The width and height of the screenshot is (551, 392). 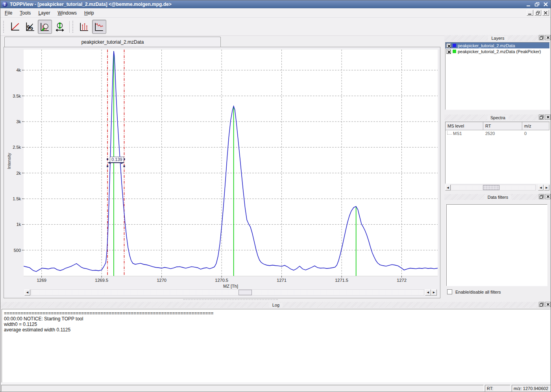 What do you see at coordinates (276, 324) in the screenshot?
I see `log-line: width0 = 0.1125` at bounding box center [276, 324].